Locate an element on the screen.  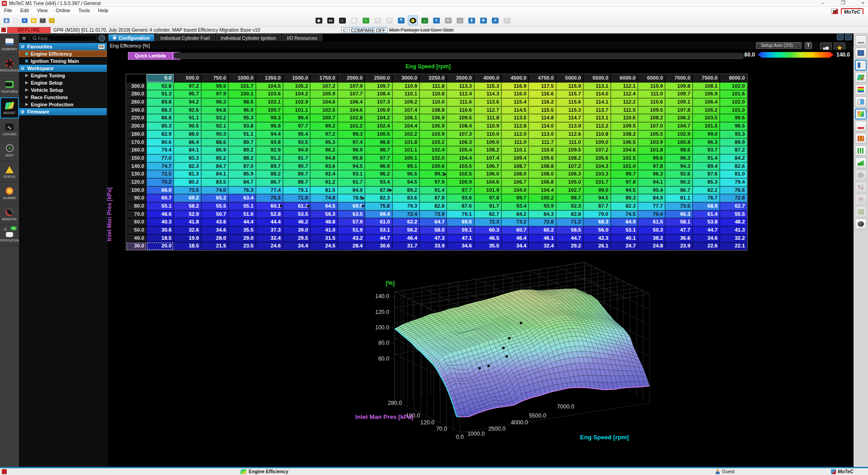
table-cell: 107.0 is located at coordinates (651, 126).